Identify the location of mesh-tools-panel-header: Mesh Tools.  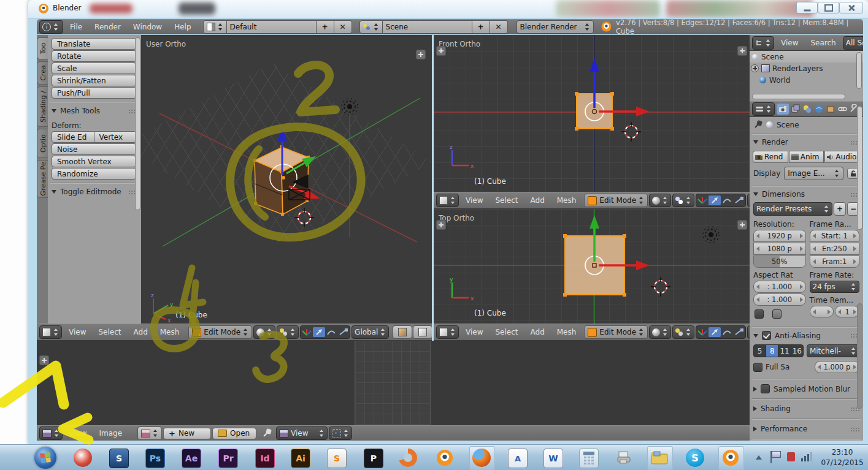
(94, 111).